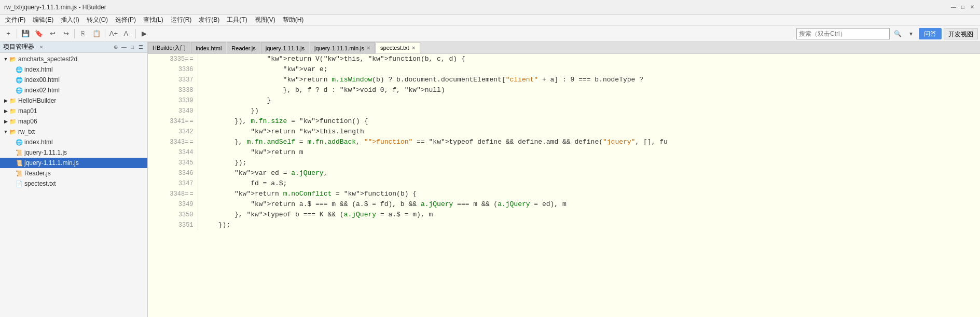 This screenshot has width=980, height=317. Describe the element at coordinates (96, 34) in the screenshot. I see `toolbar-paste-btn: 📋` at that location.